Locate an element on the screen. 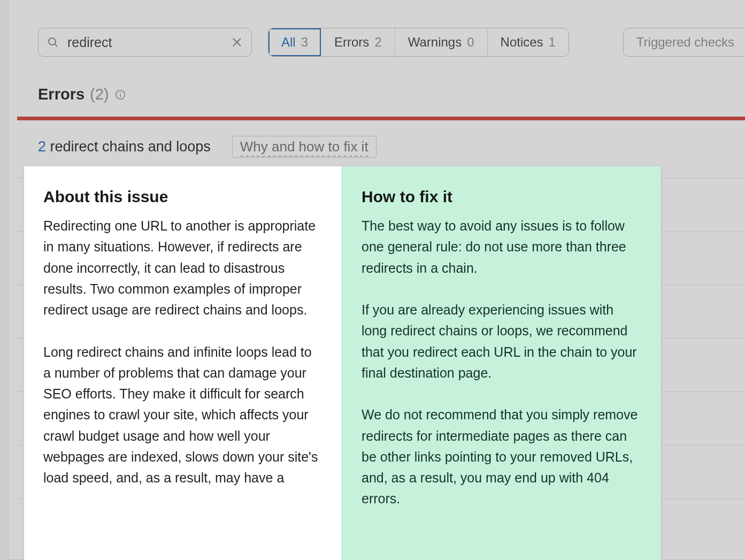  errors-severity-bar is located at coordinates (381, 119).